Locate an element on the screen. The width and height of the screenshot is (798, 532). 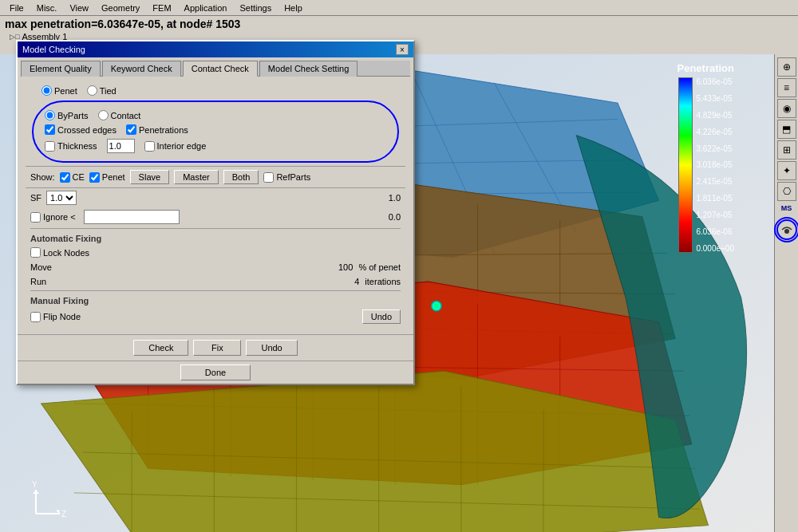
byparts-contact-row: ByParts Contact is located at coordinates (215, 115).